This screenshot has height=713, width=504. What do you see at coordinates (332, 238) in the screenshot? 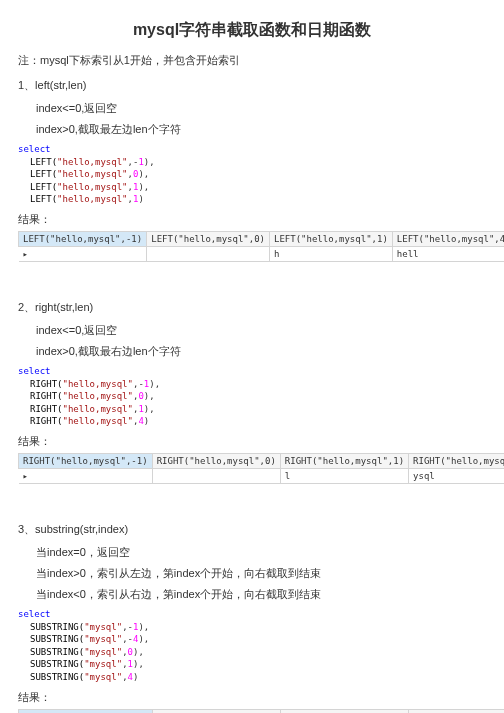
I see `th: LEFT("hello,mysql",1)` at bounding box center [332, 238].